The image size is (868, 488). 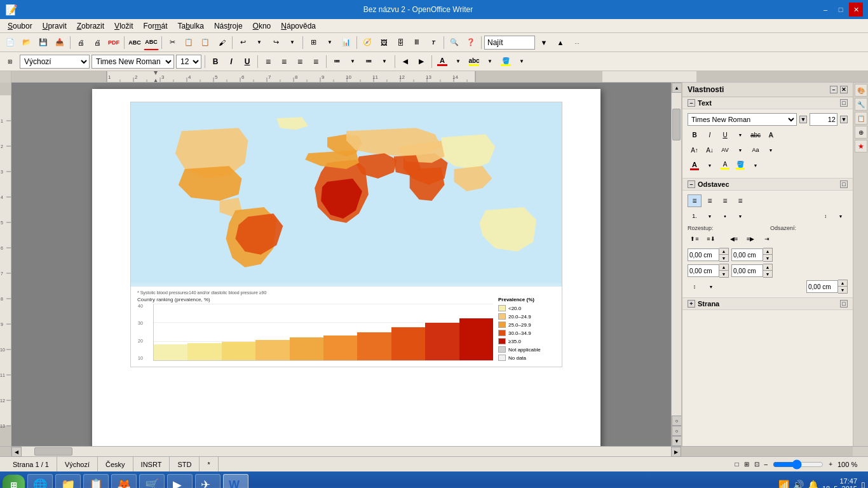 What do you see at coordinates (55, 62) in the screenshot?
I see `style-select: Výchozí` at bounding box center [55, 62].